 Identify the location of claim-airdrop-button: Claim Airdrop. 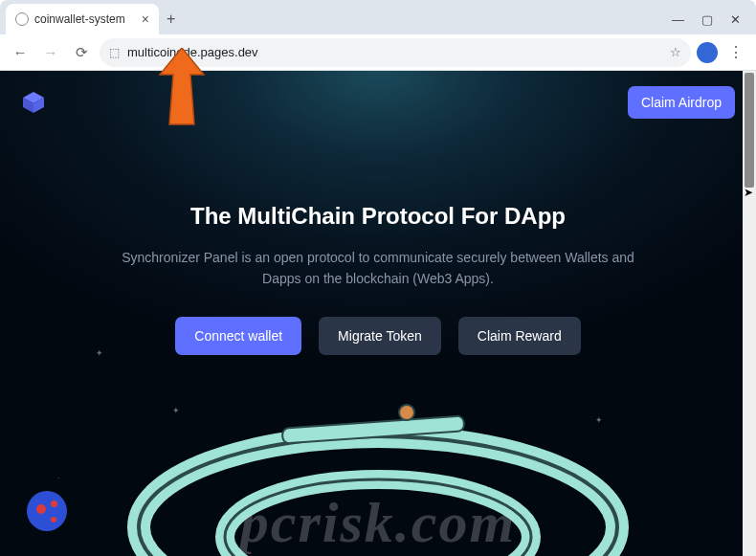
(681, 102).